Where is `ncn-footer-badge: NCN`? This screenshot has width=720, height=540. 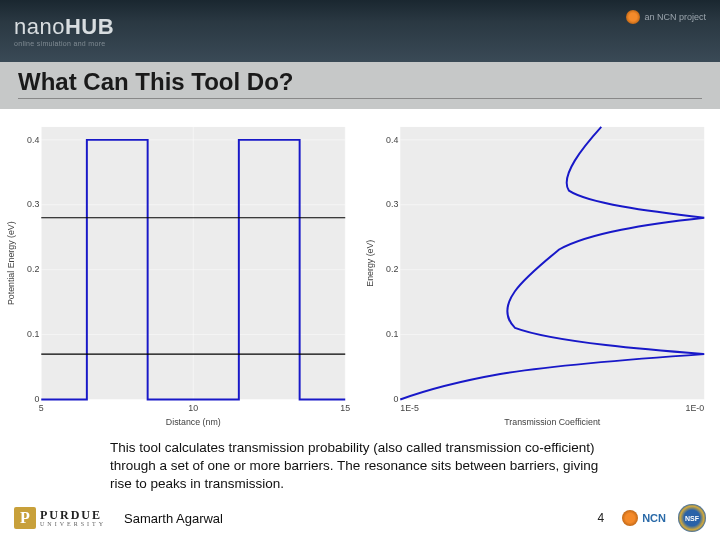
ncn-footer-badge: NCN is located at coordinates (644, 518).